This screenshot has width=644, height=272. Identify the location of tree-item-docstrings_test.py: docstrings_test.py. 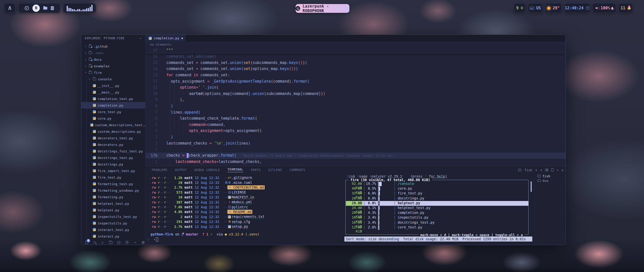
(113, 158).